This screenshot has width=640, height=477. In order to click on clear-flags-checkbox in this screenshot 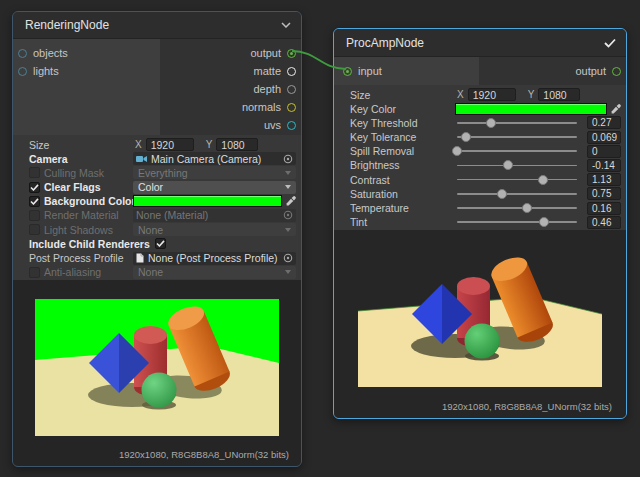, I will do `click(34, 188)`.